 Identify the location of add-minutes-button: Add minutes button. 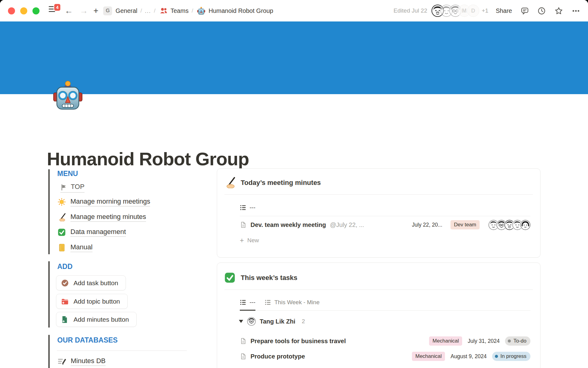
(96, 320).